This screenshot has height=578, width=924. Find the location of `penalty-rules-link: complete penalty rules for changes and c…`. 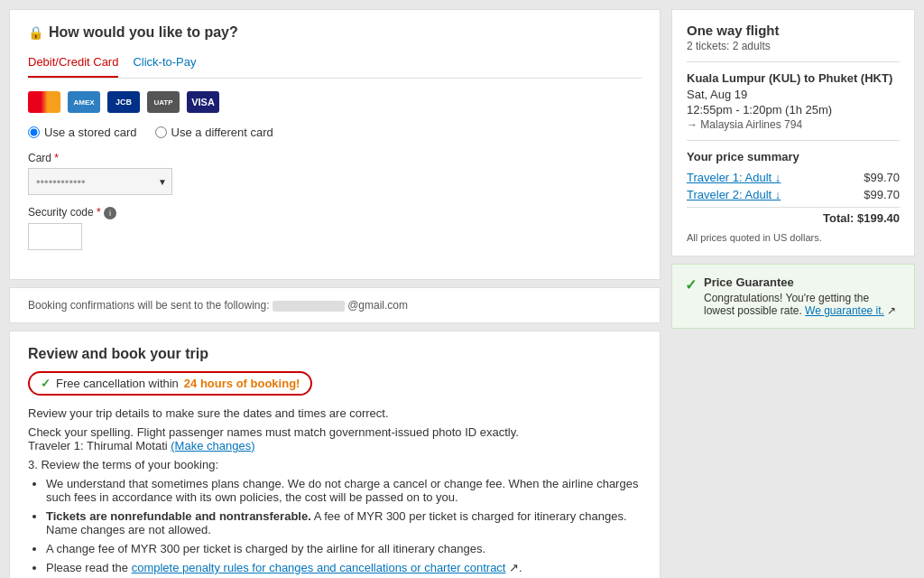

penalty-rules-link: complete penalty rules for changes and c… is located at coordinates (319, 567).